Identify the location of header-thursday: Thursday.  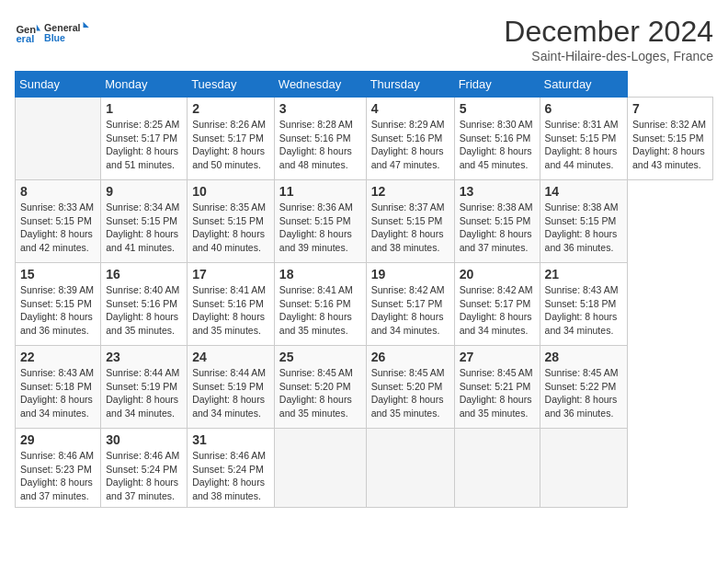
(410, 85).